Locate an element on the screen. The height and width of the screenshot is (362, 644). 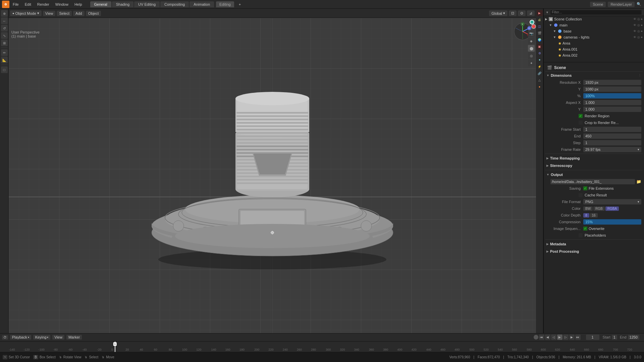
color-depth-16-btn: 16 is located at coordinates (594, 215).